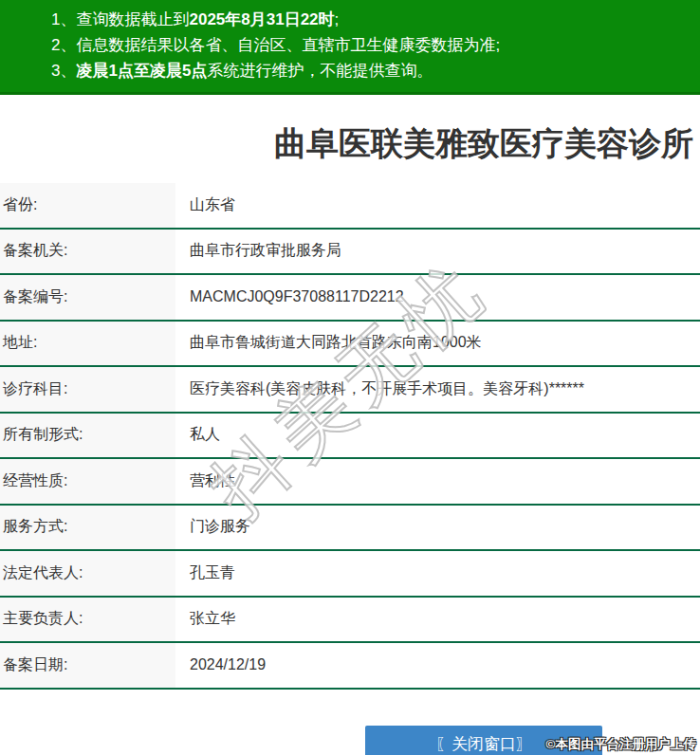 This screenshot has width=700, height=755. I want to click on field-label: 地址:, so click(87, 343).